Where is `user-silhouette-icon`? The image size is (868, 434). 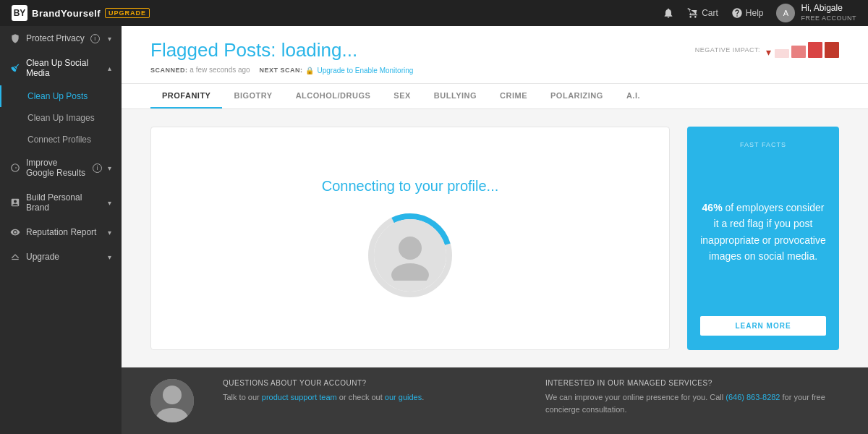 user-silhouette-icon is located at coordinates (410, 255).